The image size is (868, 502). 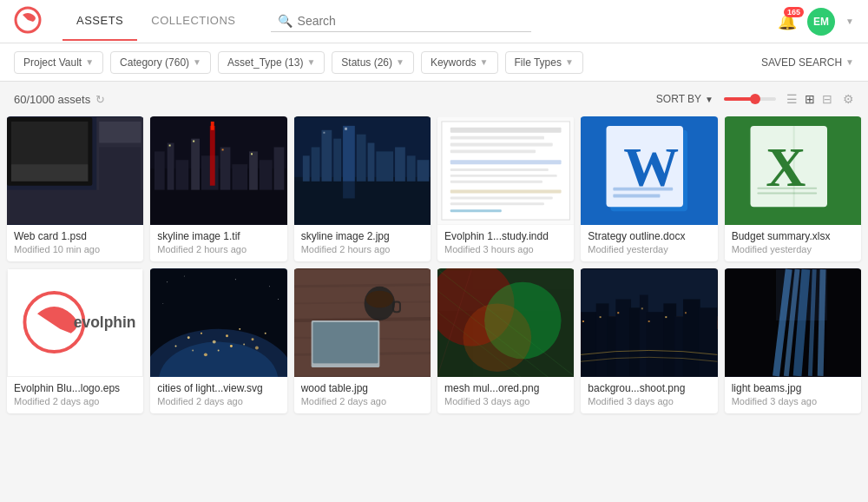 I want to click on asset-info: mesh mul...ored.png Modified 3 days ago, so click(x=505, y=395).